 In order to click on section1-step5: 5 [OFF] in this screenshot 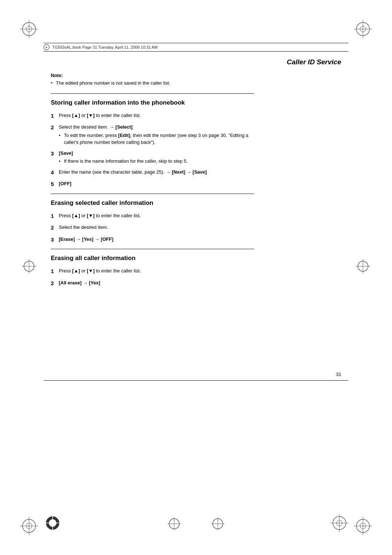, I will do `click(152, 185)`.